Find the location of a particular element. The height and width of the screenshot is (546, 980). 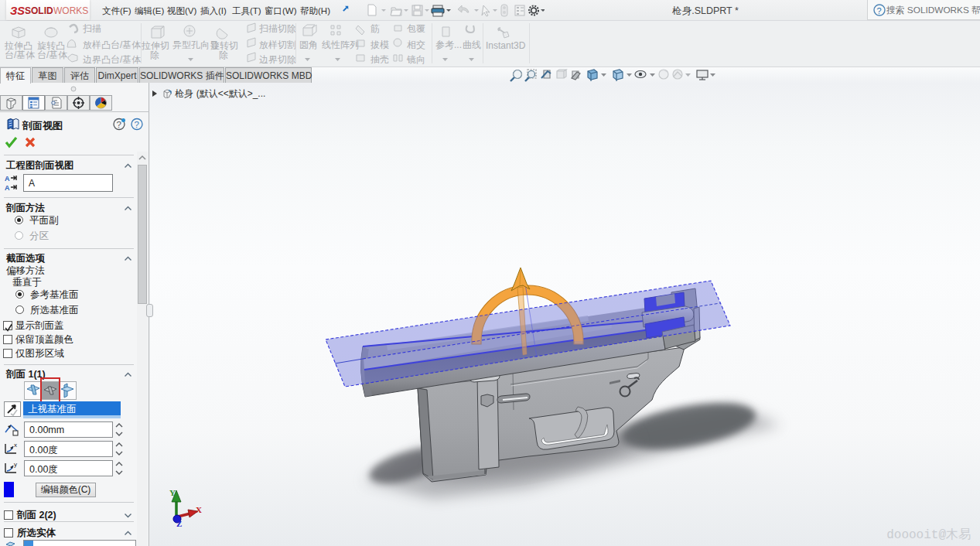

svg-text: X is located at coordinates (199, 510).